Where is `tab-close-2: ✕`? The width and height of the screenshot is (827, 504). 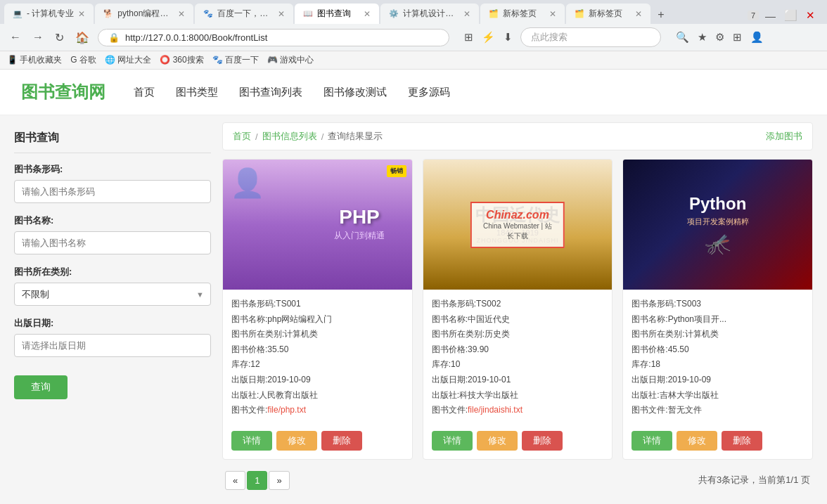
tab-close-2: ✕ is located at coordinates (181, 14).